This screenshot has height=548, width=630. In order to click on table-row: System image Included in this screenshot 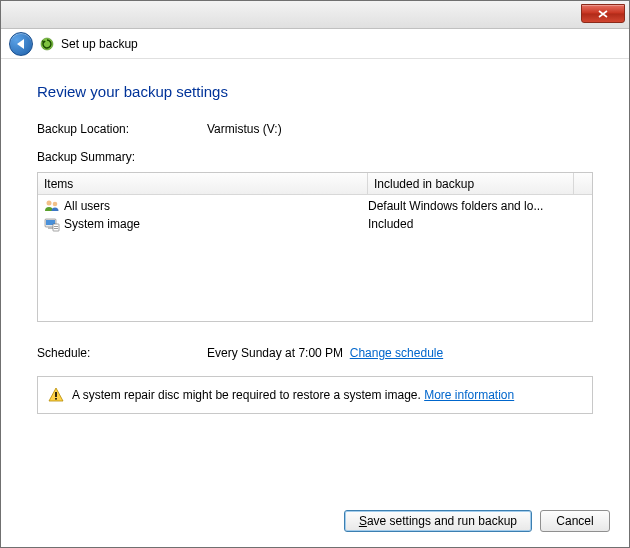, I will do `click(315, 224)`.